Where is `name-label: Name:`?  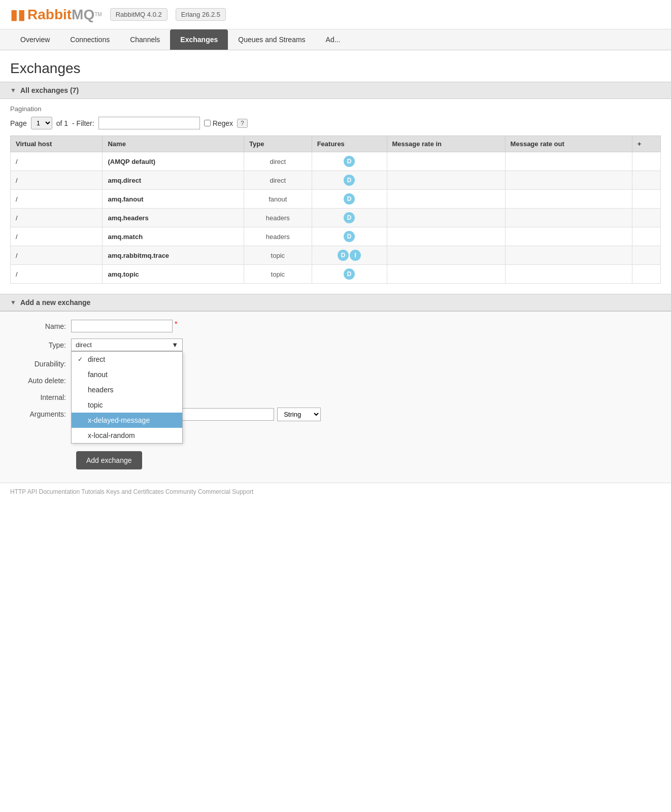 name-label: Name: is located at coordinates (41, 325).